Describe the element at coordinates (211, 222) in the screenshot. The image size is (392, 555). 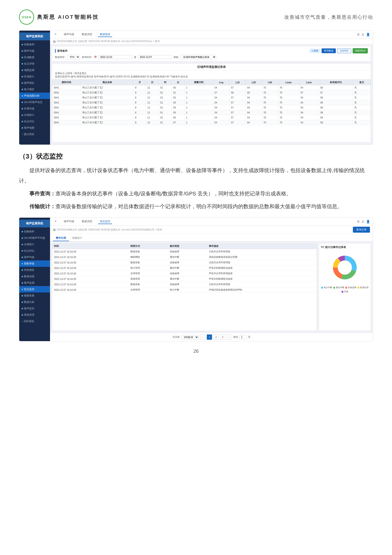
I see `topbar-2: ≡ 噪声均值 数据浏览 状态监控 ⚙ ⊡ 👤` at that location.